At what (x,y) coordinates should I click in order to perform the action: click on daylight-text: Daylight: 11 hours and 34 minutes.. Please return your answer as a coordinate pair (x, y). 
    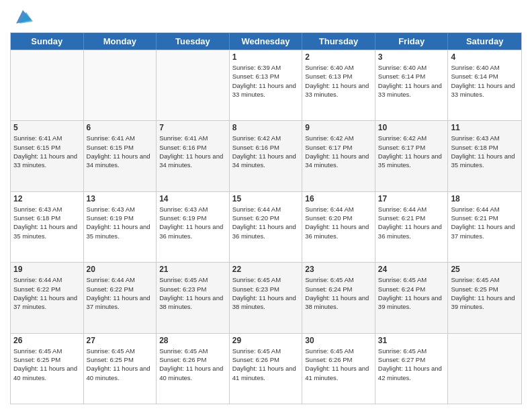
    Looking at the image, I should click on (193, 161).